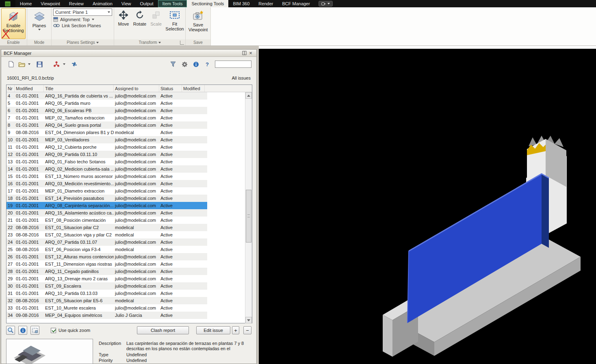 This screenshot has width=596, height=364. Describe the element at coordinates (39, 64) in the screenshot. I see `save-file-button` at that location.